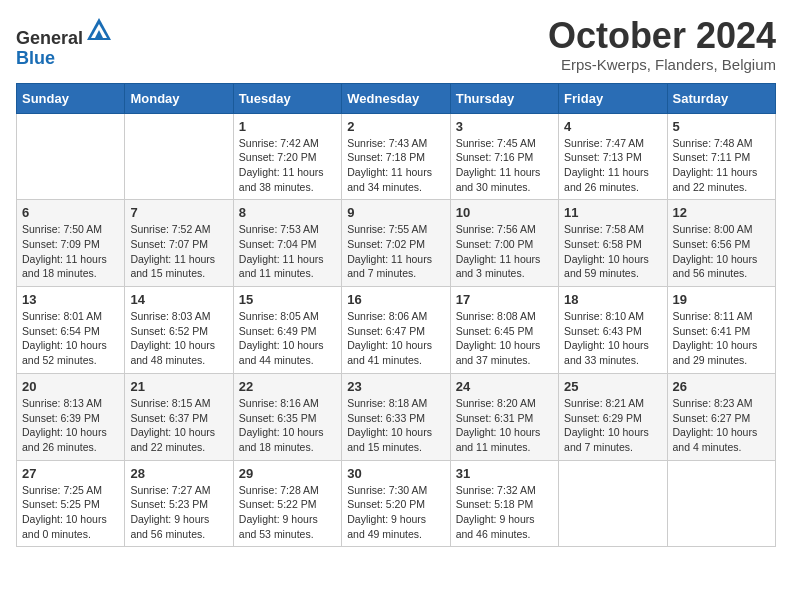  What do you see at coordinates (722, 426) in the screenshot?
I see `day-info: Sunrise: 8:23 AMSunset: 6:27 PMDaylight:…` at bounding box center [722, 426].